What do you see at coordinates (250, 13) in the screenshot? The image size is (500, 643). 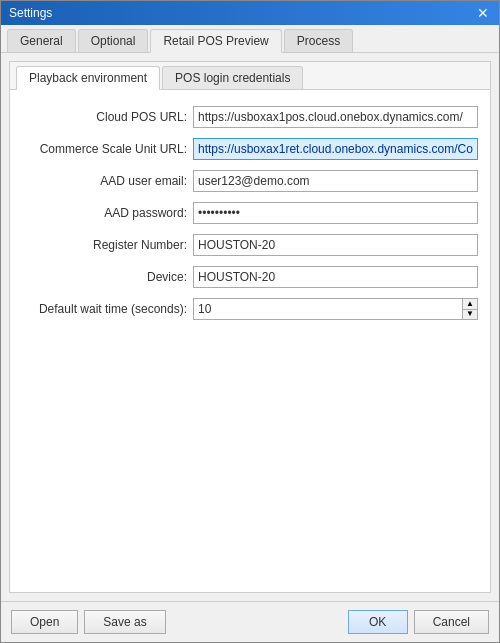 I see `title-bar: Settings ✕` at bounding box center [250, 13].